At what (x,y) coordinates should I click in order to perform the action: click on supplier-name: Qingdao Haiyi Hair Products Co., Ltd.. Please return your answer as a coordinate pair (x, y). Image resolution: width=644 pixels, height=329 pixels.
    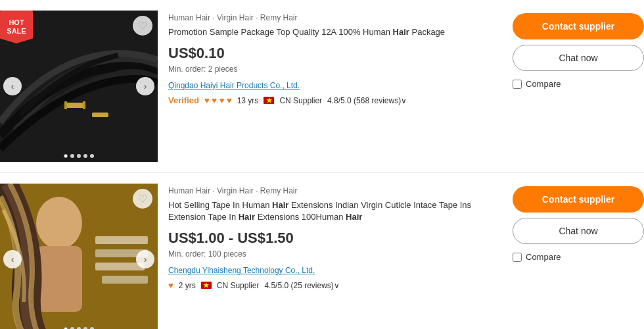
    Looking at the image, I should click on (234, 86).